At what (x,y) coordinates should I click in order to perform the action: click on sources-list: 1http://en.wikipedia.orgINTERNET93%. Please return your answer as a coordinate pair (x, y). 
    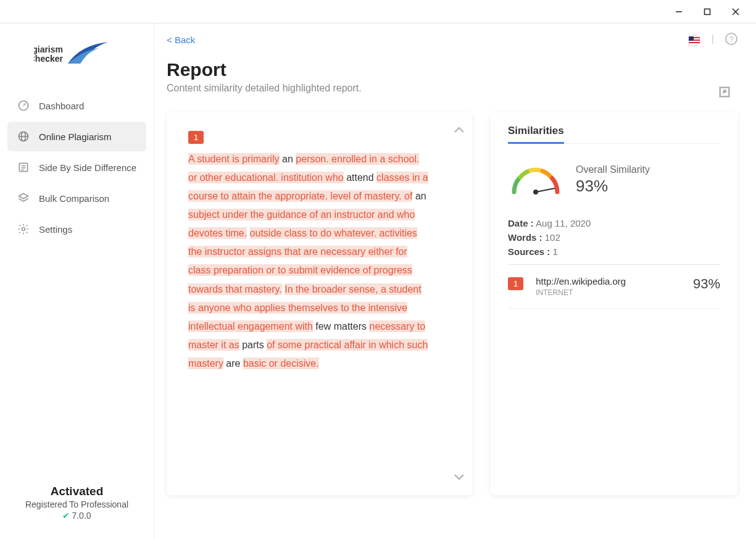
    Looking at the image, I should click on (614, 286).